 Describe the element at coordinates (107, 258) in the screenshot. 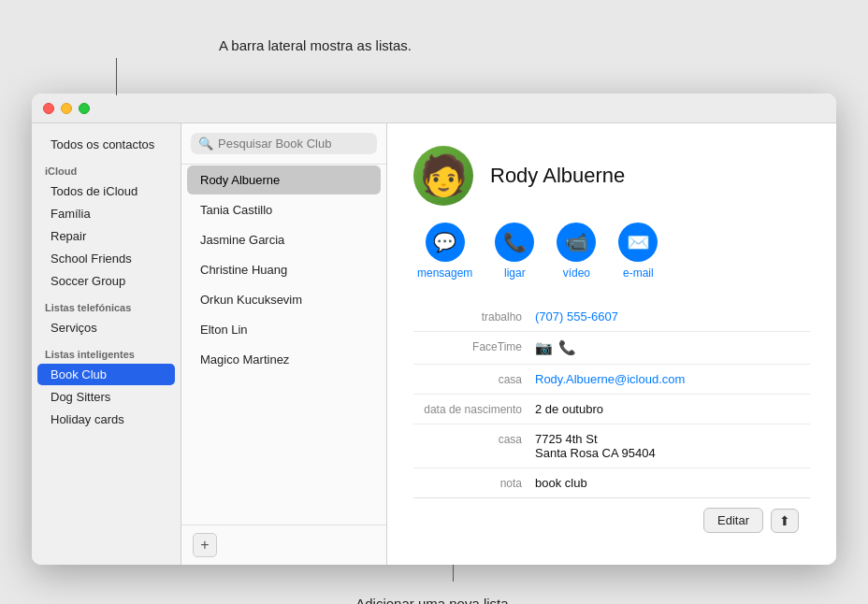

I see `sidebar-item-school-friends: School Friends` at that location.